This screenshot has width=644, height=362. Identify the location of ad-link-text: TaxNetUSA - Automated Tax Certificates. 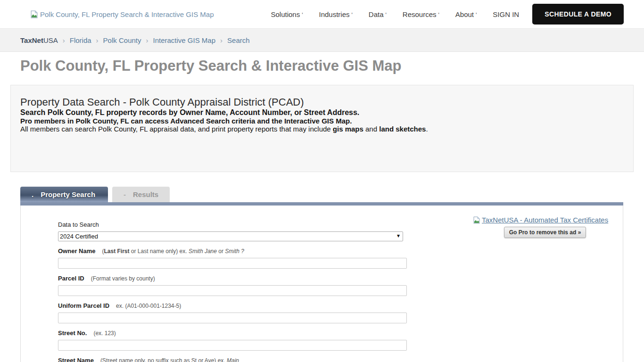
(545, 220).